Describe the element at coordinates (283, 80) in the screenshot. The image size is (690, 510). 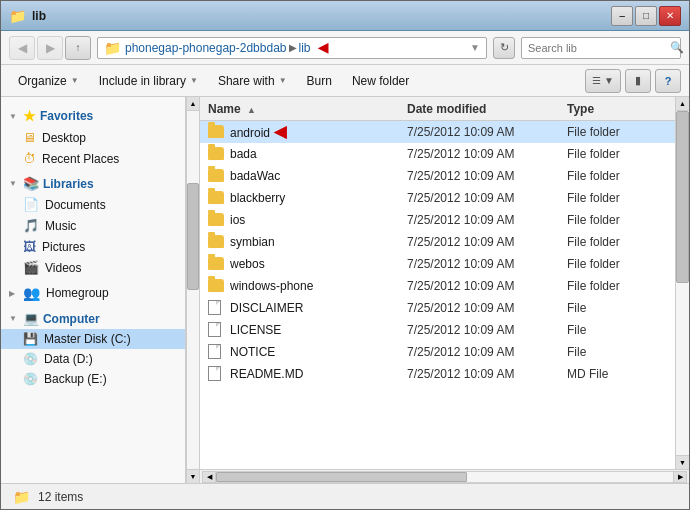
I see `share-with-chevron: ▼` at that location.